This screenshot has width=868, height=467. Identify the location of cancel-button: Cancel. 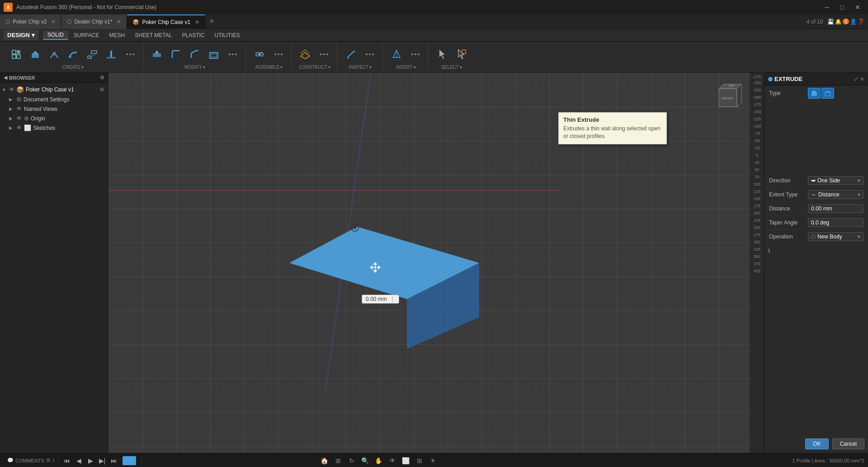
(848, 444).